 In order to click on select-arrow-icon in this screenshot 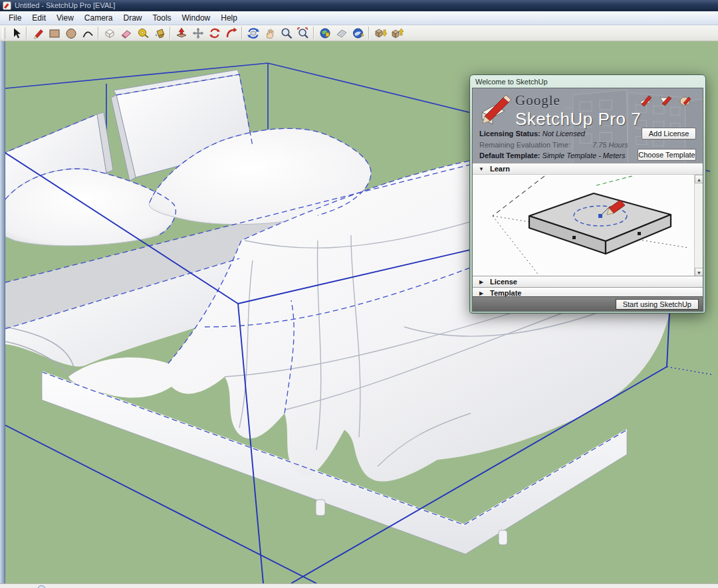, I will do `click(16, 33)`.